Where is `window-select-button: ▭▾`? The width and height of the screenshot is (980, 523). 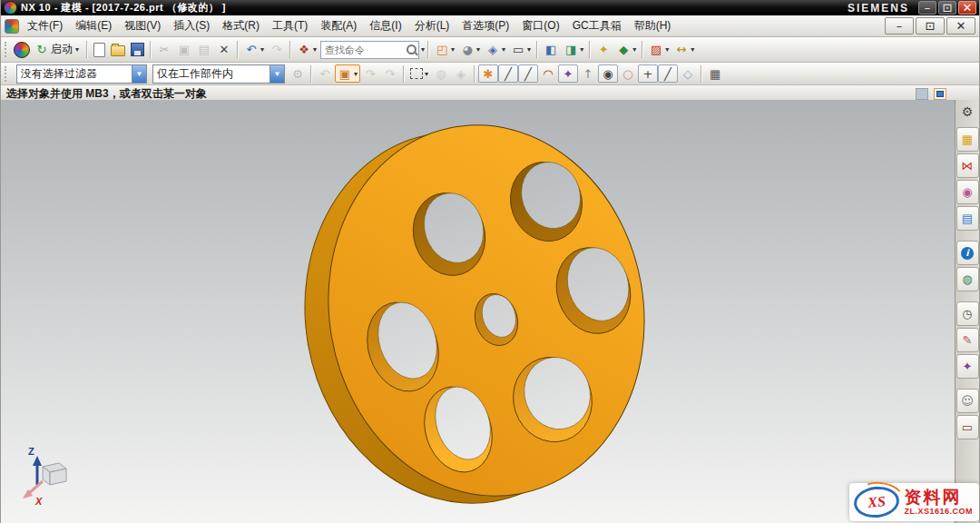 window-select-button: ▭▾ is located at coordinates (521, 50).